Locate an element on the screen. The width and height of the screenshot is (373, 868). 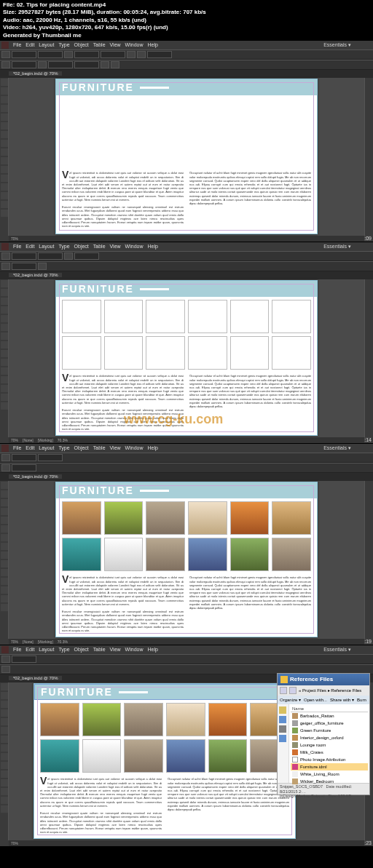
page-tool is located at coordinates (4, 100).